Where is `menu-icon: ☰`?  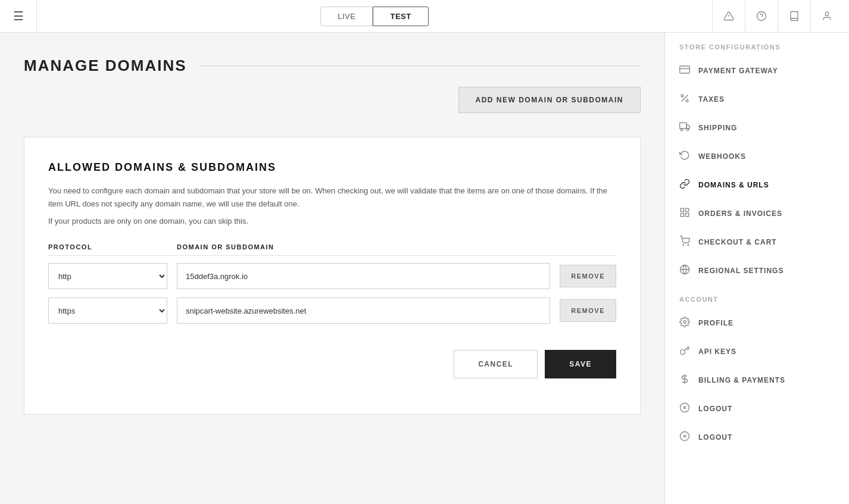 menu-icon: ☰ is located at coordinates (18, 16).